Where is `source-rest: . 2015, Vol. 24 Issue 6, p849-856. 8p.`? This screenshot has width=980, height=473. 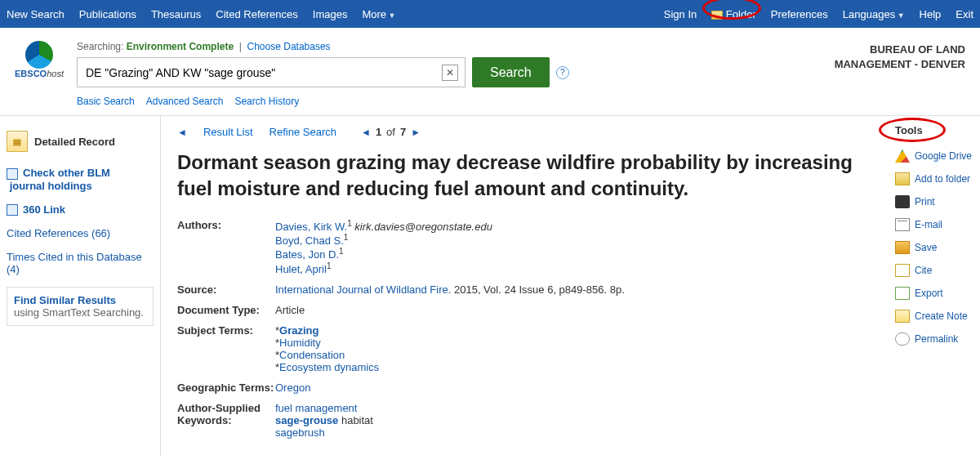
source-rest: . 2015, Vol. 24 Issue 6, p849-856. 8p. is located at coordinates (537, 289).